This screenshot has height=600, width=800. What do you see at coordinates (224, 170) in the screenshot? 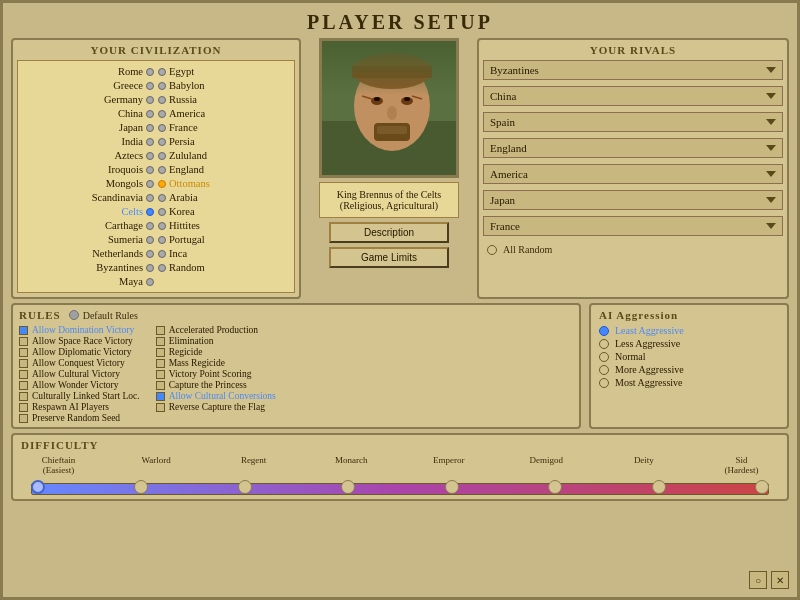
I see `list-item: England` at bounding box center [224, 170].